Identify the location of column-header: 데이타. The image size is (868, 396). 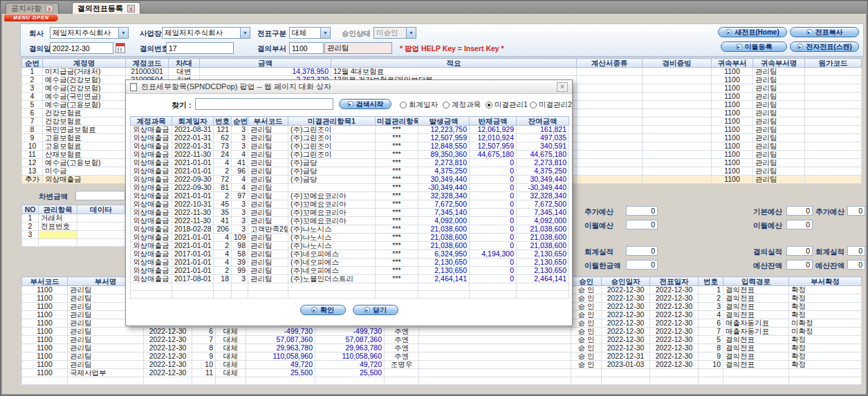
(101, 210).